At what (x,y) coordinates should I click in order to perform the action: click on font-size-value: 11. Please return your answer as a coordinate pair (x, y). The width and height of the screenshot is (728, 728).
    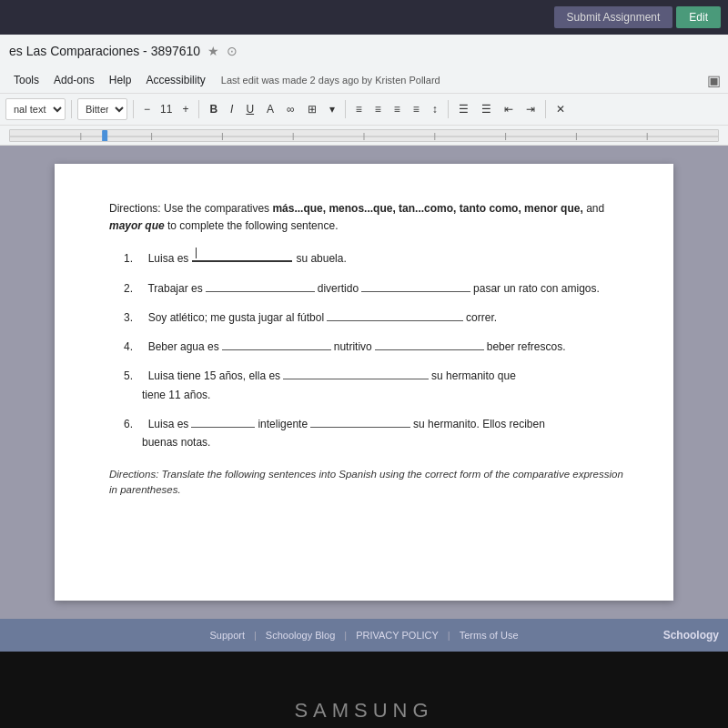
    Looking at the image, I should click on (166, 109).